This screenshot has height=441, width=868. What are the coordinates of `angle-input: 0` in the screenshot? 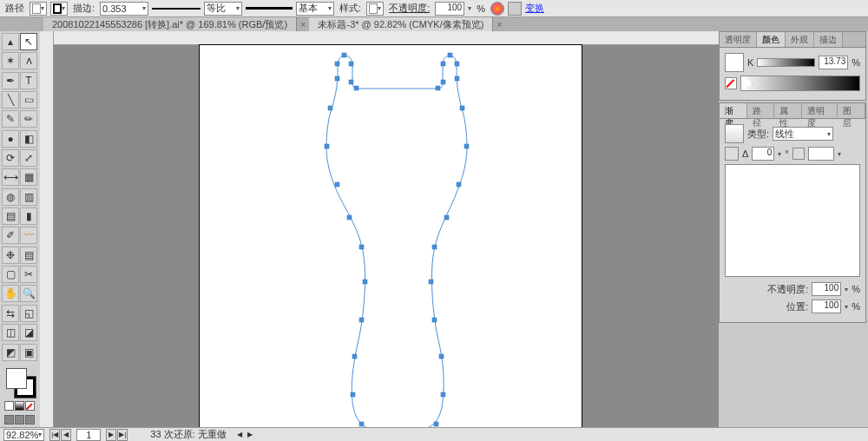 It's located at (763, 154).